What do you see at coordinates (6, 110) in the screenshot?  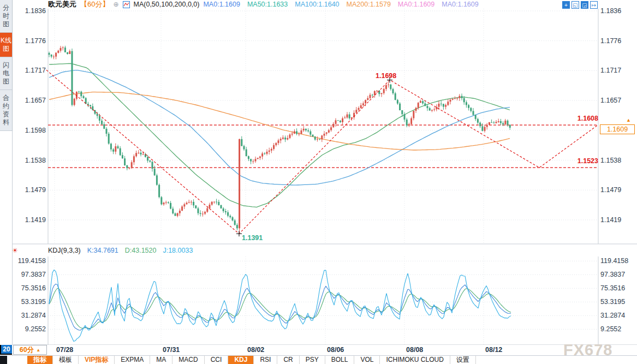 I see `sidebar-tab-contract: 合约资料` at bounding box center [6, 110].